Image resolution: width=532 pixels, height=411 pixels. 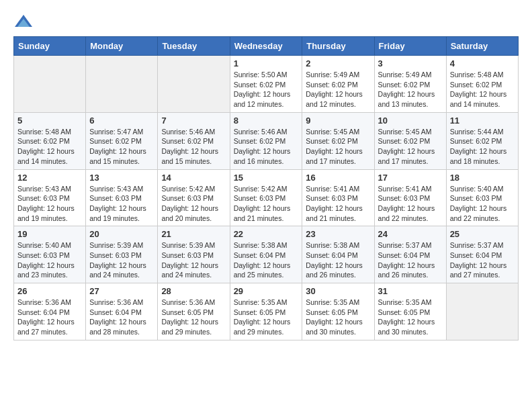 I want to click on day-number: 22, so click(x=266, y=234).